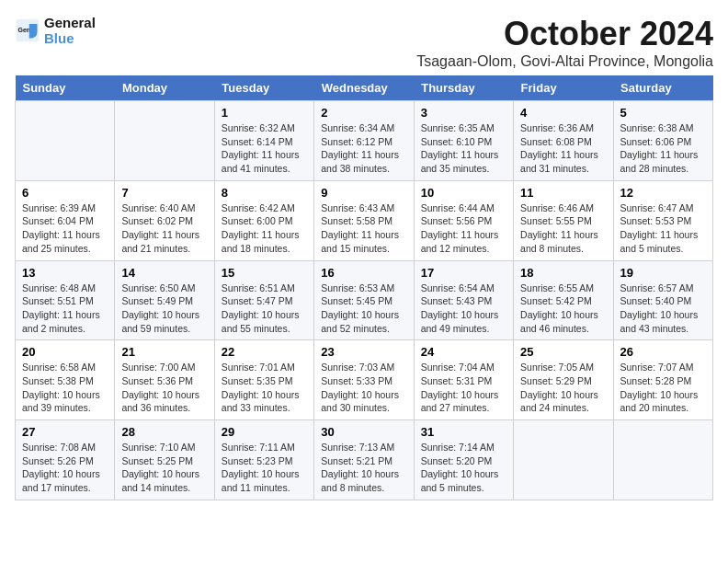 Image resolution: width=728 pixels, height=563 pixels. Describe the element at coordinates (265, 112) in the screenshot. I see `day-number: 1` at that location.